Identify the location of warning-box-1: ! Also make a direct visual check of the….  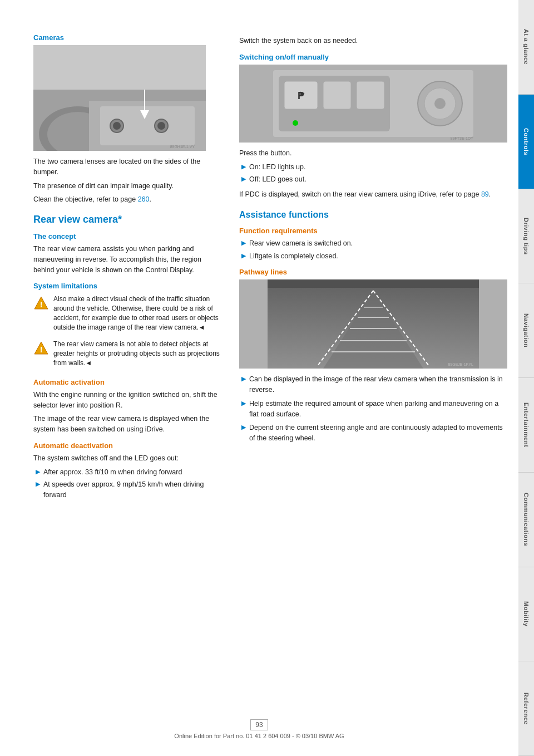
(128, 315).